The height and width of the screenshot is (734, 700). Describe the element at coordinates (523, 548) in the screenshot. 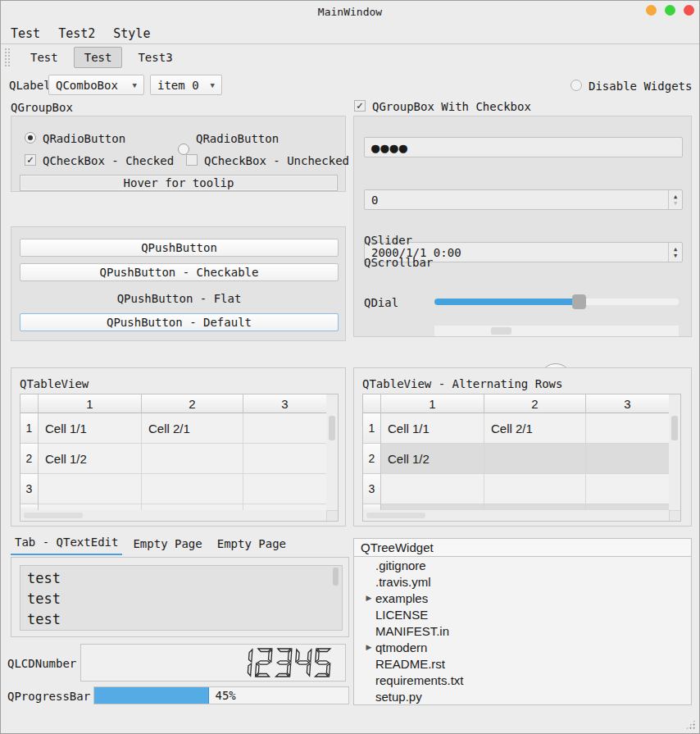

I see `tree-header: QTreeWidget` at that location.